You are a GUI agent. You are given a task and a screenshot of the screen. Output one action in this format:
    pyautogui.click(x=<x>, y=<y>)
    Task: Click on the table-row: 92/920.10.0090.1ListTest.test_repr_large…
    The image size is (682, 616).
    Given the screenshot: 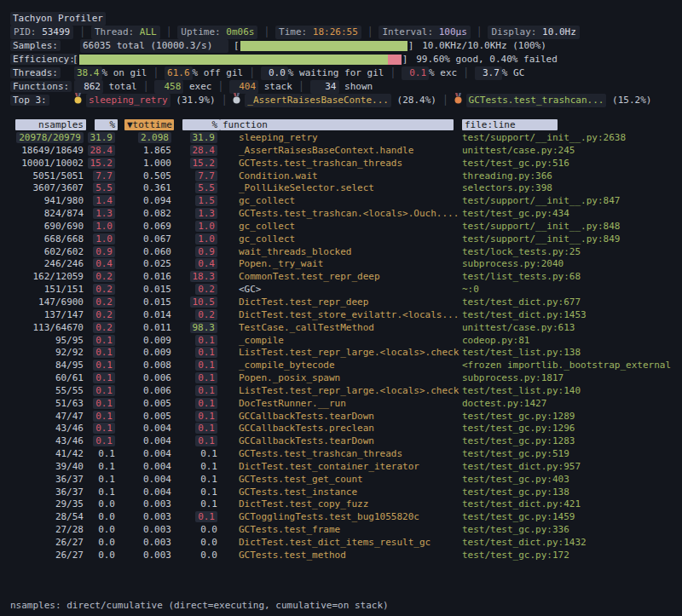 What is the action you would take?
    pyautogui.click(x=341, y=353)
    